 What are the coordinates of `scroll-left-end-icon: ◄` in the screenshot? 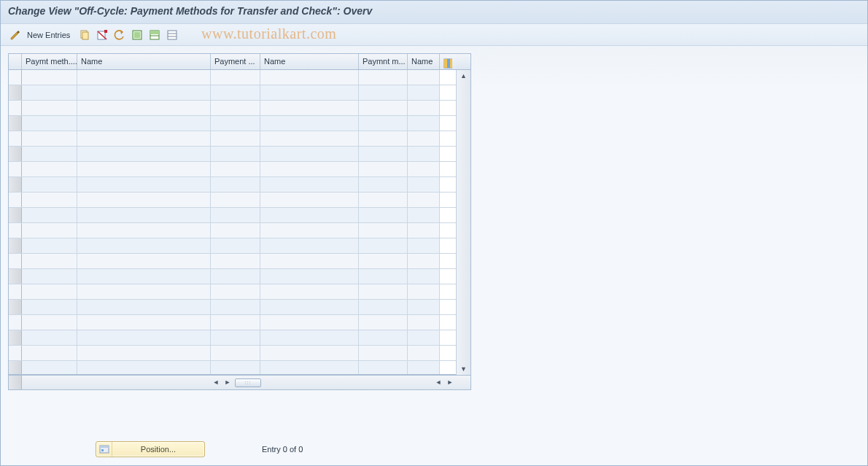 It's located at (438, 382).